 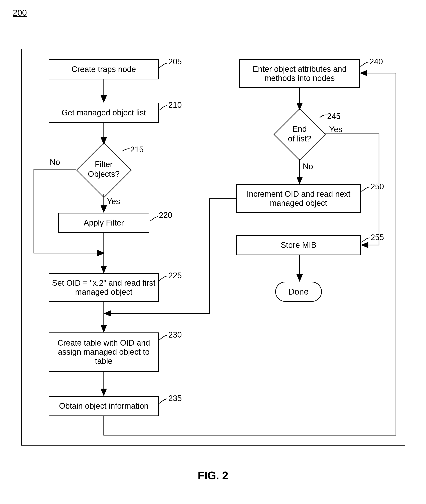 What do you see at coordinates (213, 475) in the screenshot?
I see `figure-title: FIG. 2` at bounding box center [213, 475].